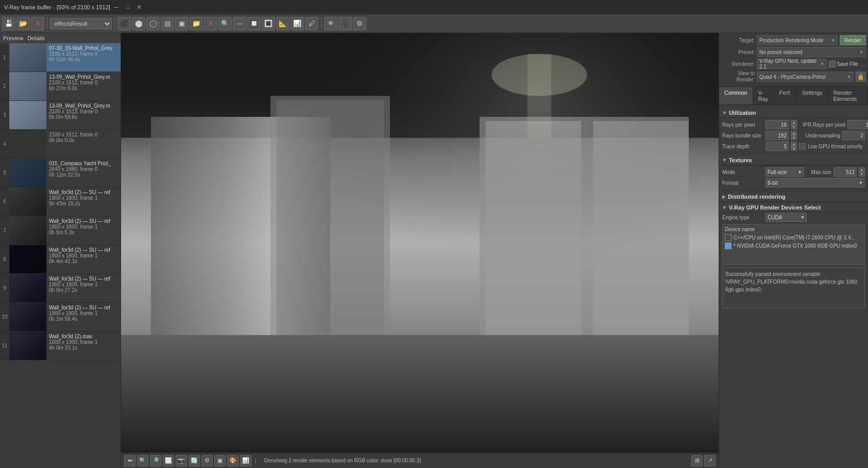  What do you see at coordinates (143, 461) in the screenshot?
I see `canvas-btn-2: 🔍` at bounding box center [143, 461].